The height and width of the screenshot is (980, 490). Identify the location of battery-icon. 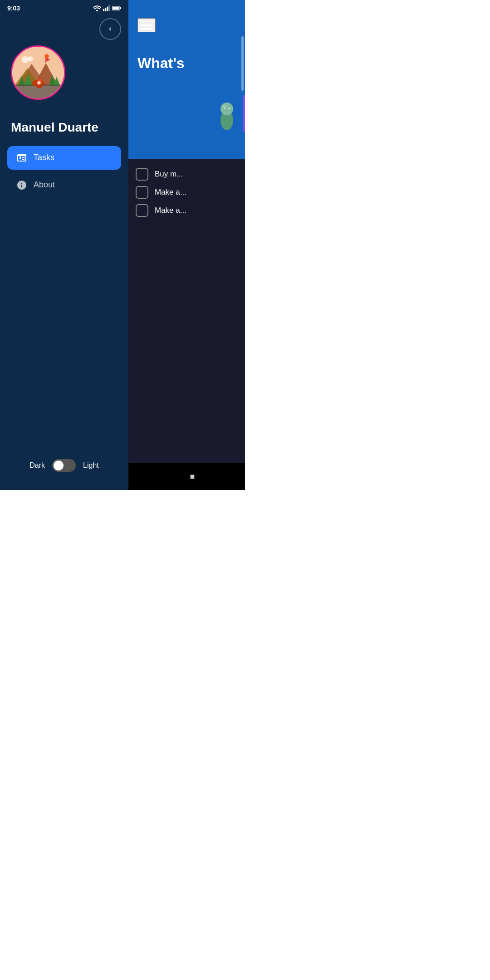
(117, 8).